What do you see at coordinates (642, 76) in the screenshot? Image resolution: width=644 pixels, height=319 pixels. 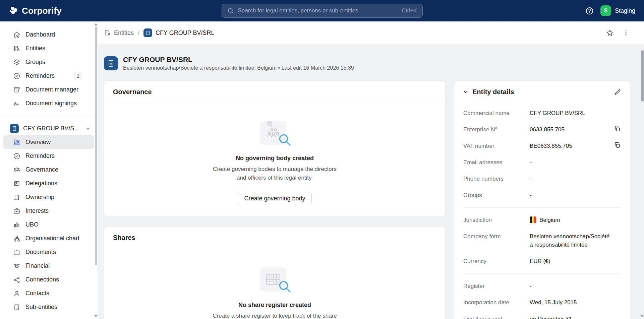 I see `main-scrollbar-thumb` at bounding box center [642, 76].